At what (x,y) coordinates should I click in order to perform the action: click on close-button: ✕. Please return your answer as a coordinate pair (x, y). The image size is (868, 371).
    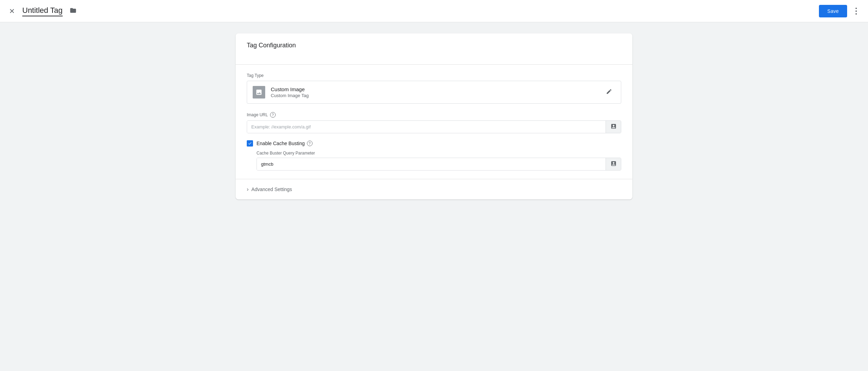
    Looking at the image, I should click on (12, 11).